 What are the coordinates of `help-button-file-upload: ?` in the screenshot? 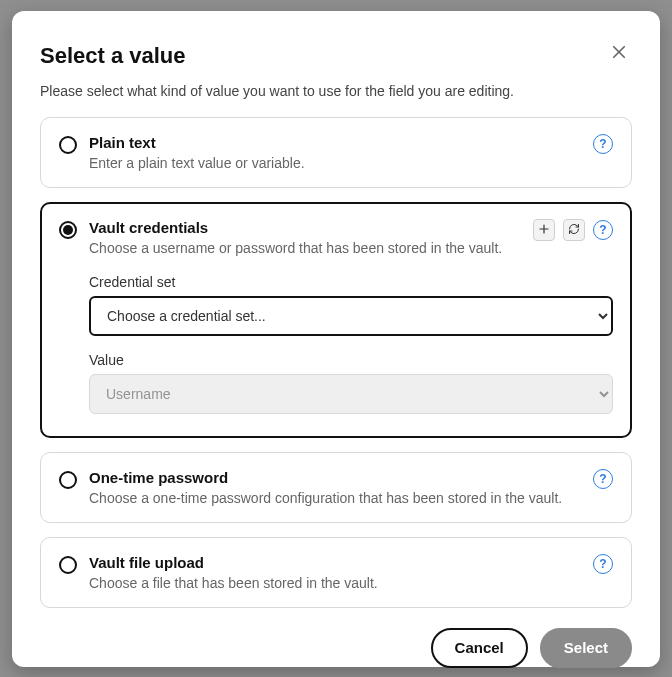 It's located at (603, 564).